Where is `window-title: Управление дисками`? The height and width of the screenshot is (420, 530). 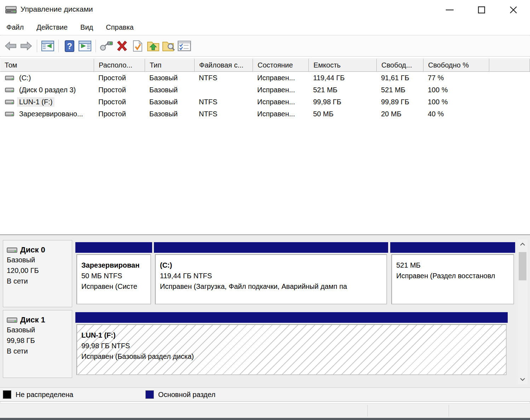 window-title: Управление дисками is located at coordinates (57, 9).